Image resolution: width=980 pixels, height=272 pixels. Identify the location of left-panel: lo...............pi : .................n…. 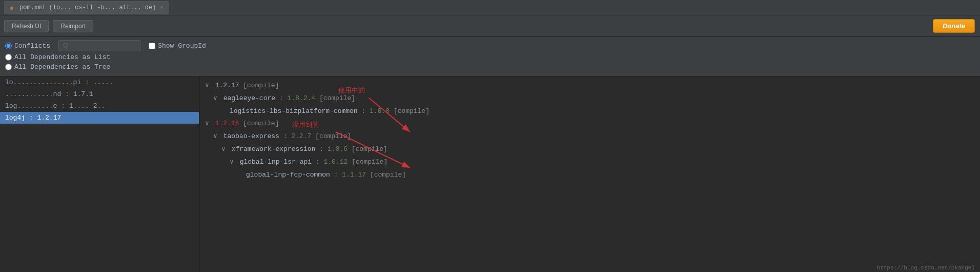
(100, 174).